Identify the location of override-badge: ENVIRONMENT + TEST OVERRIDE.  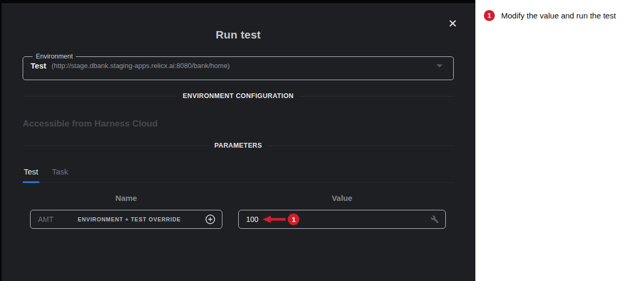
(130, 219).